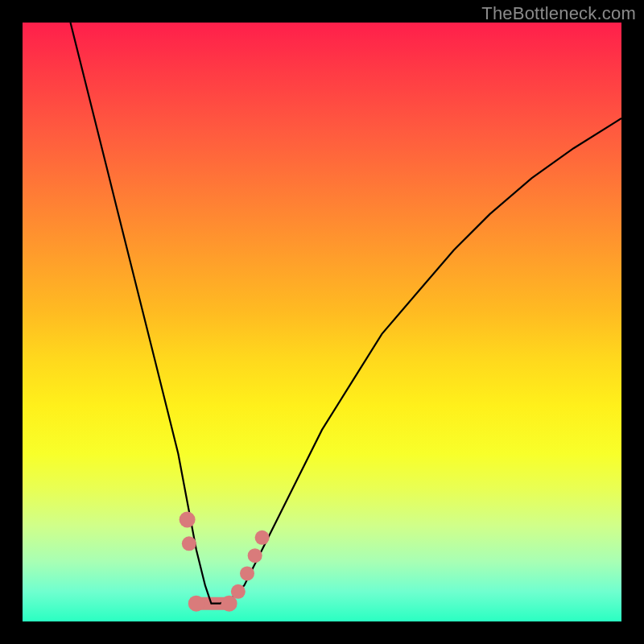 The width and height of the screenshot is (644, 644). I want to click on valley-left-end, so click(196, 604).